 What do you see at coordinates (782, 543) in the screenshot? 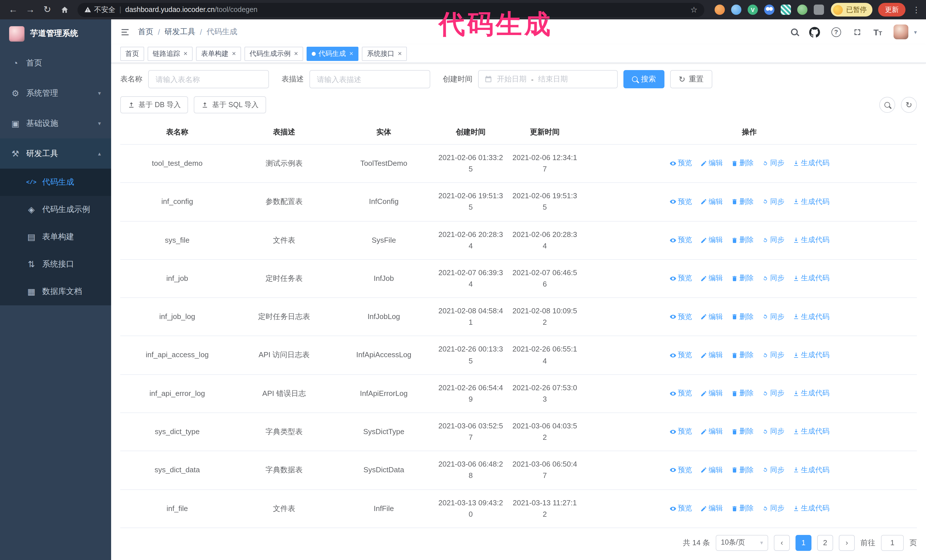
I see `prev-page-button: ‹` at bounding box center [782, 543].